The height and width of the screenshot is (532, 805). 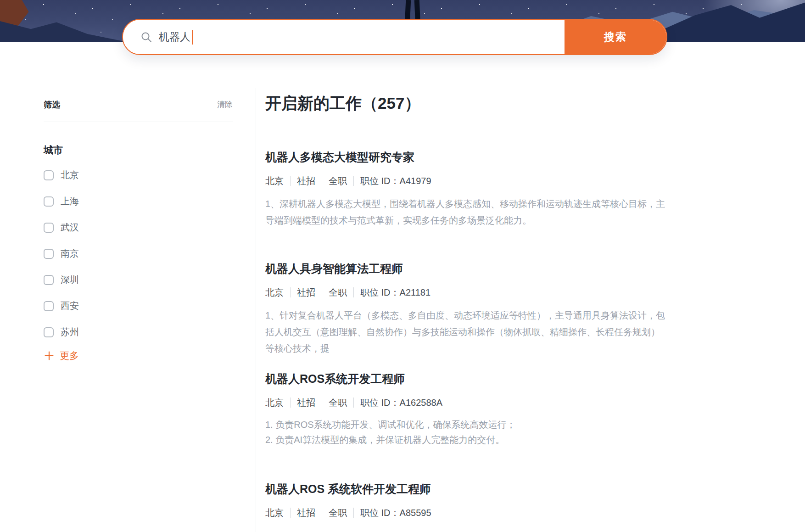 What do you see at coordinates (52, 105) in the screenshot?
I see `filter-title: 筛选` at bounding box center [52, 105].